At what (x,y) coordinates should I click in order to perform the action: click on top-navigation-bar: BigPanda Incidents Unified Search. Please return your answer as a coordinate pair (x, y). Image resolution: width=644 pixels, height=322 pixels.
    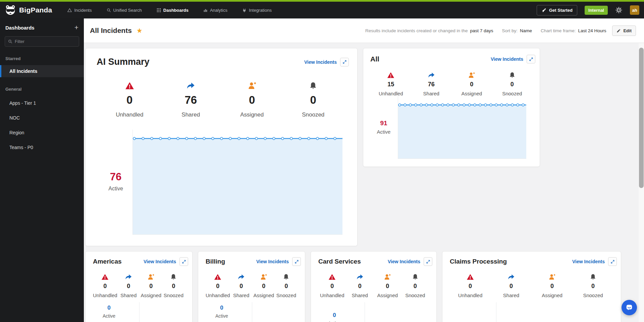
    Looking at the image, I should click on (322, 9).